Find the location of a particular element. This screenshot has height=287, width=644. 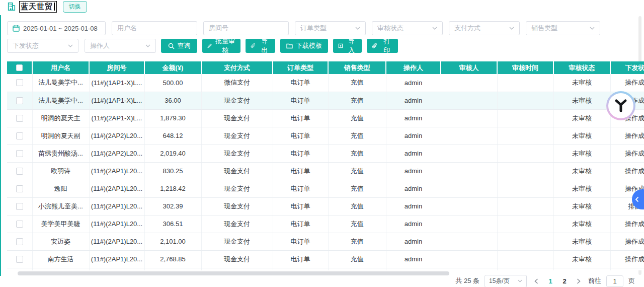

page-number-1: 1 is located at coordinates (550, 281).